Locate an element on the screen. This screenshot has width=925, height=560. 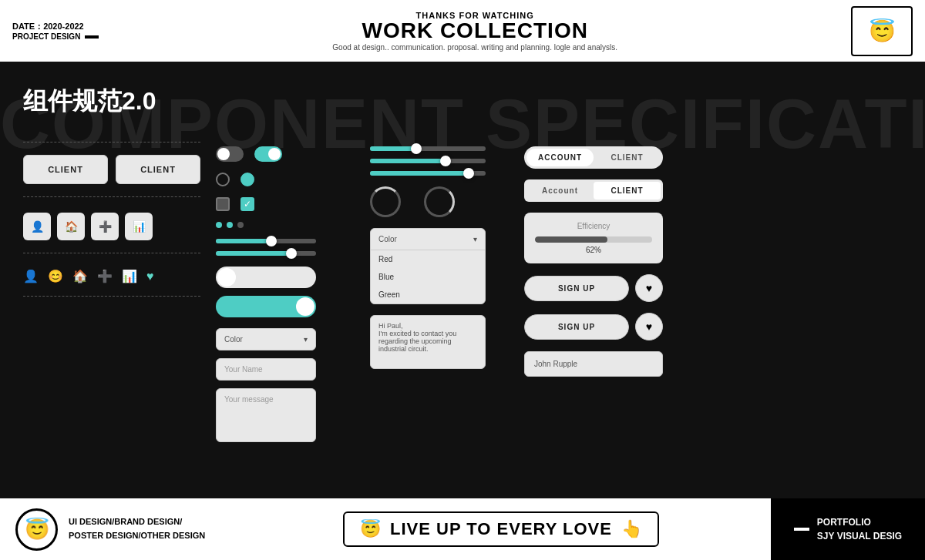
flat-heart-icon: ♥ is located at coordinates (150, 277).